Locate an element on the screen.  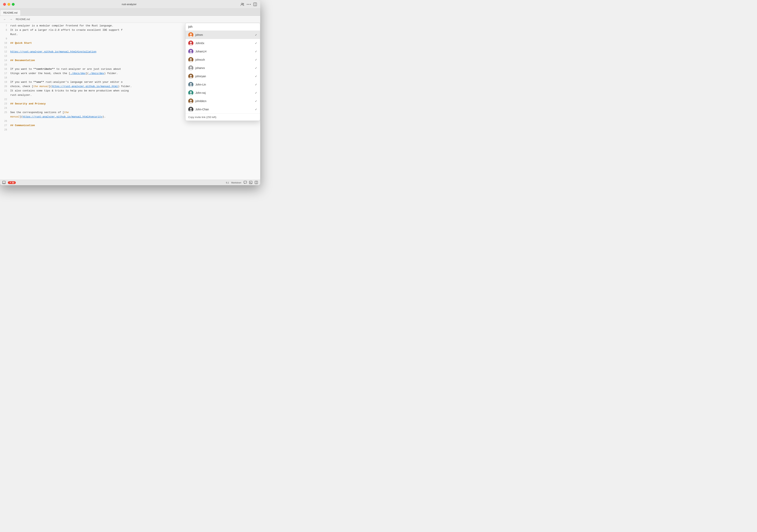
close-button is located at coordinates (5, 4).